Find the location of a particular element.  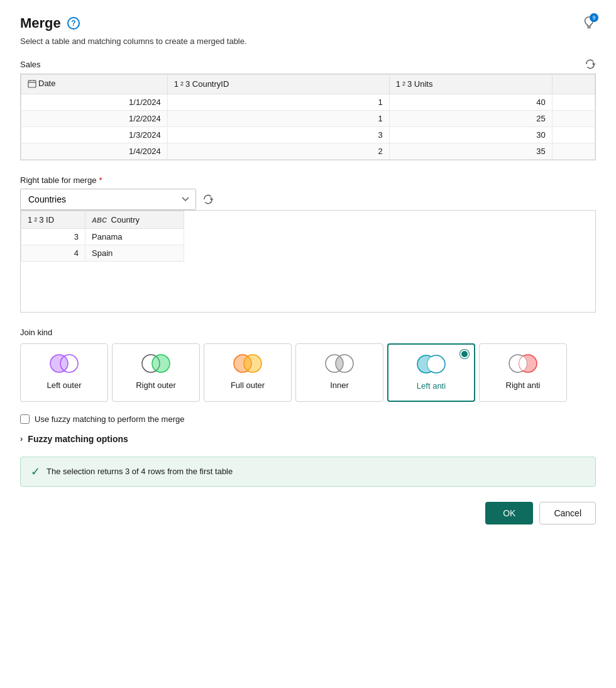

page-title: Merge is located at coordinates (40, 23).